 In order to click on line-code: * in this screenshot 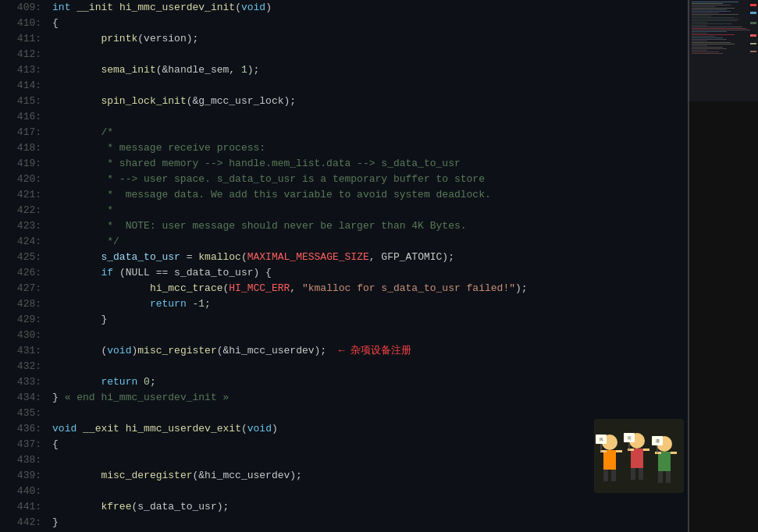, I will do `click(368, 211)`.